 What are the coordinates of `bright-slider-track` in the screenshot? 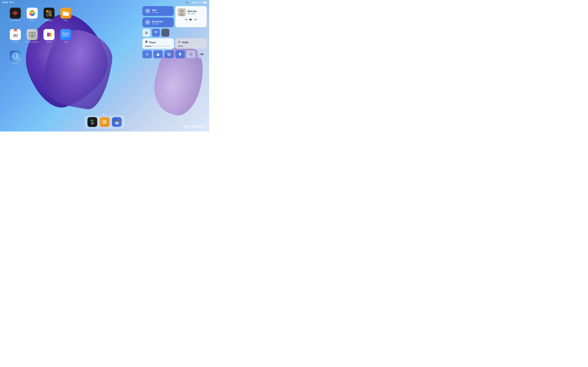 It's located at (191, 46).